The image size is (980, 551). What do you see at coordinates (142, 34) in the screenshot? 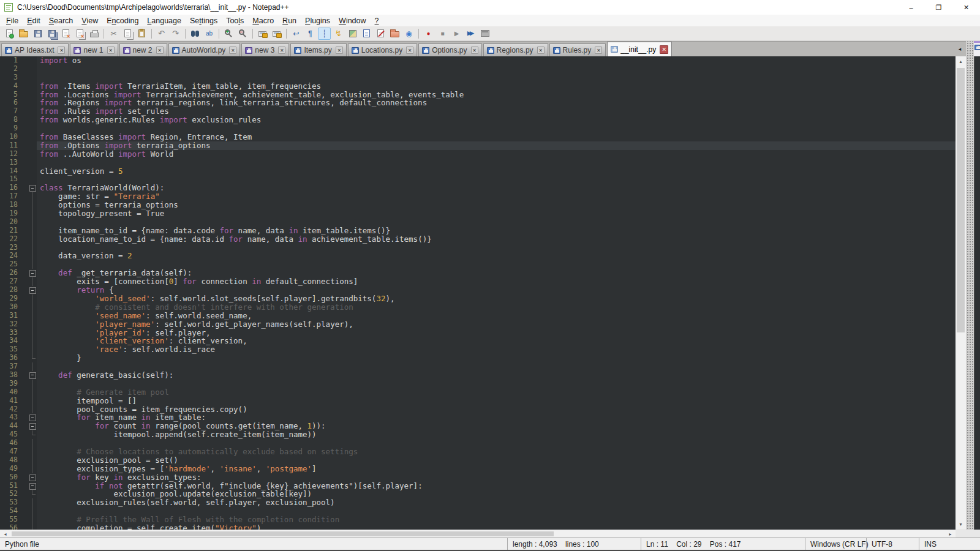
I see `paste-icon` at bounding box center [142, 34].